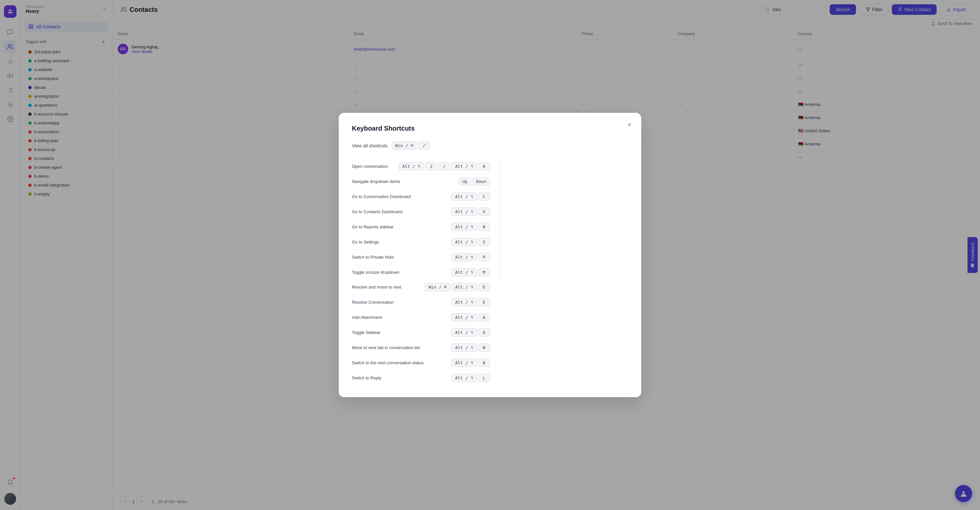 This screenshot has width=980, height=510. What do you see at coordinates (421, 197) in the screenshot?
I see `shortcut-row: Go to Conversation DashboardAlt / ⌥C` at bounding box center [421, 197].